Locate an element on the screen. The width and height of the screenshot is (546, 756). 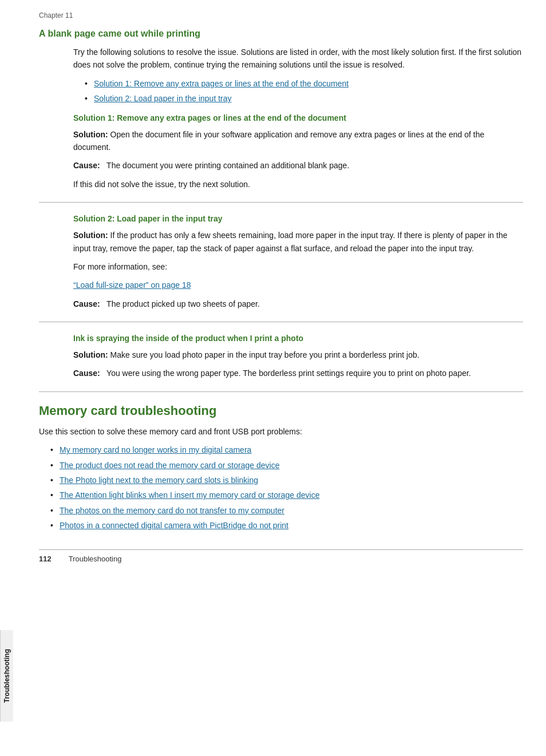
footer-section-label: Troubleshooting is located at coordinates (95, 559).